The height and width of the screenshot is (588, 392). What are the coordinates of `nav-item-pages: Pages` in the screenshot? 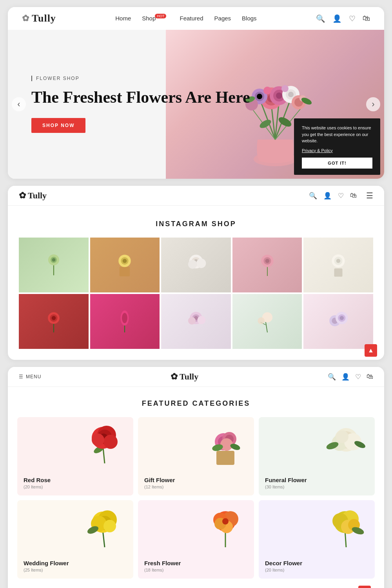 It's located at (223, 18).